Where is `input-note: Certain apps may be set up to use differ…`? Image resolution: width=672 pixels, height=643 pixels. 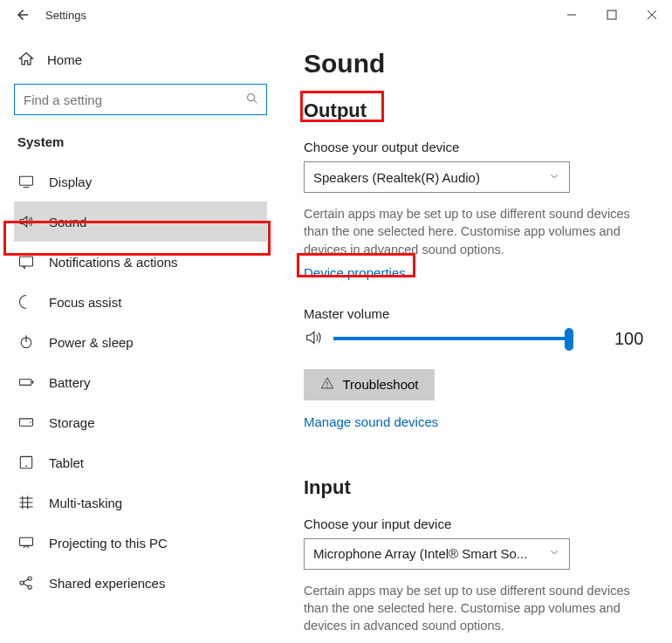
input-note: Certain apps may be set up to use differ… is located at coordinates (477, 609).